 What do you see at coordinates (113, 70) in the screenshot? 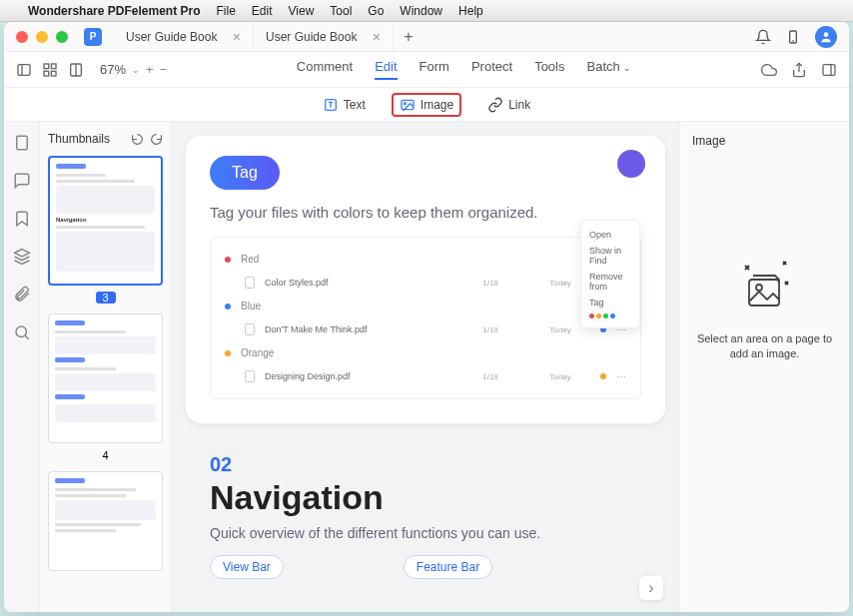
I see `zoom-value: 67%` at bounding box center [113, 70].